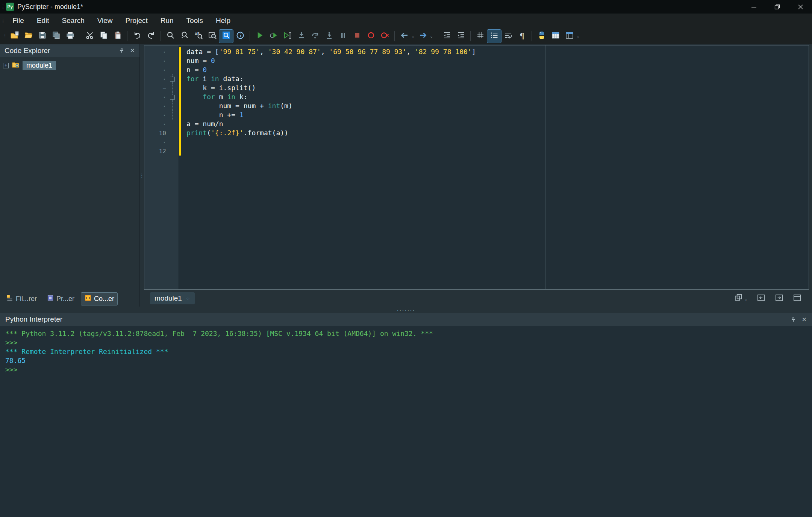  Describe the element at coordinates (6, 65) in the screenshot. I see `expander-icon: +` at that location.